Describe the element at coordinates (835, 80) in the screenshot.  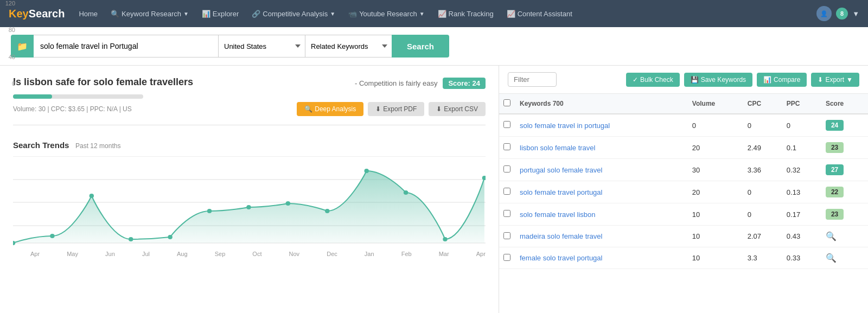
I see `export-button: ⬇ Export ▼` at that location.